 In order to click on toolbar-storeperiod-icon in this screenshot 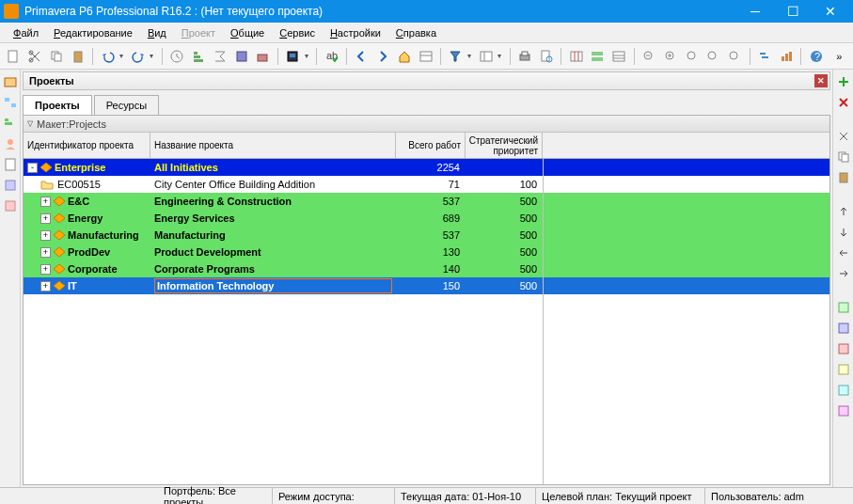, I will do `click(263, 56)`.